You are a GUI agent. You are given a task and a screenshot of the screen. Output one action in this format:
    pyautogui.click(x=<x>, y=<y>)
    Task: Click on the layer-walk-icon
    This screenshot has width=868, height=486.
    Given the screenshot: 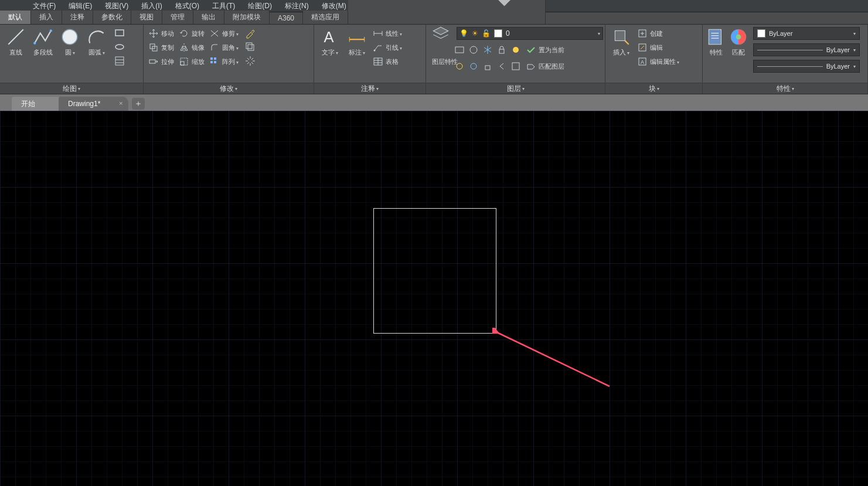 What is the action you would take?
    pyautogui.click(x=516, y=66)
    